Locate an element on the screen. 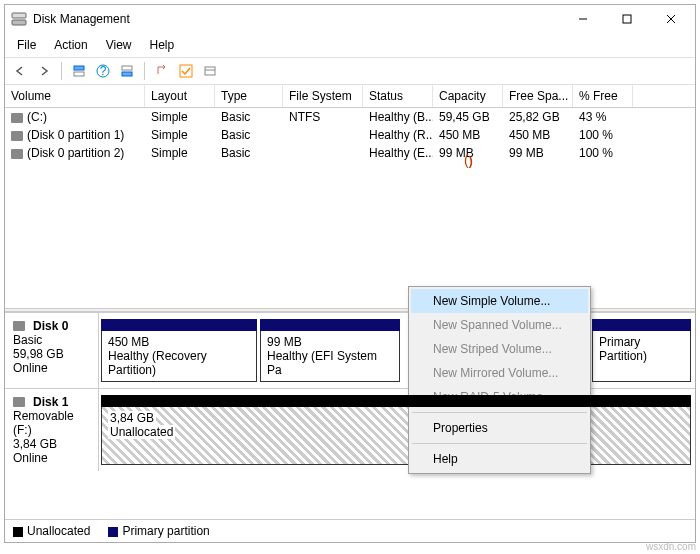 This screenshot has height=554, width=700. close-button is located at coordinates (671, 19).